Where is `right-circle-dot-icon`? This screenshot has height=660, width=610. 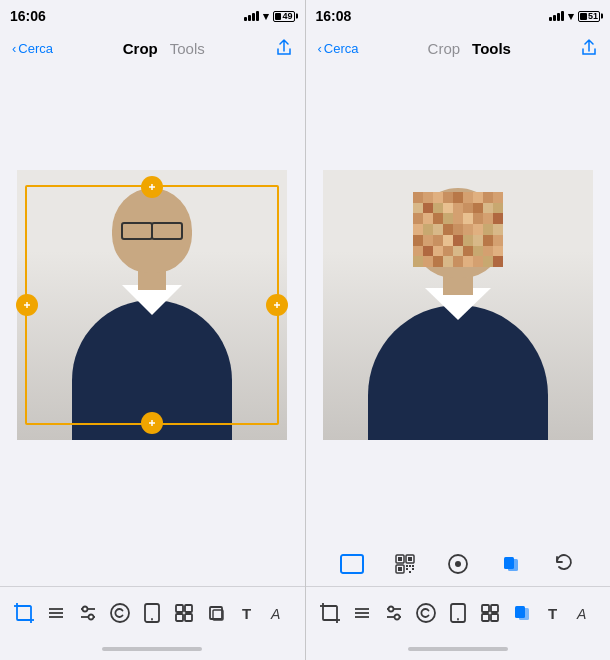 right-circle-dot-icon is located at coordinates (458, 564).